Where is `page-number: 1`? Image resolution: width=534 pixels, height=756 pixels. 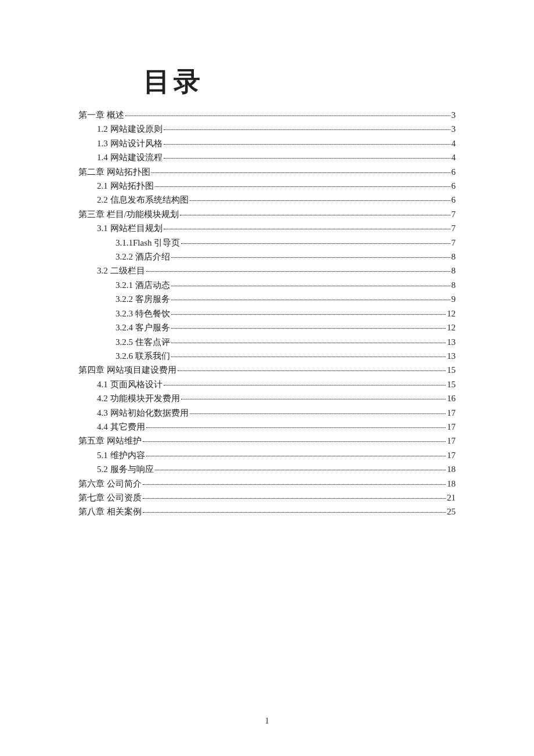
page-number: 1 is located at coordinates (267, 721).